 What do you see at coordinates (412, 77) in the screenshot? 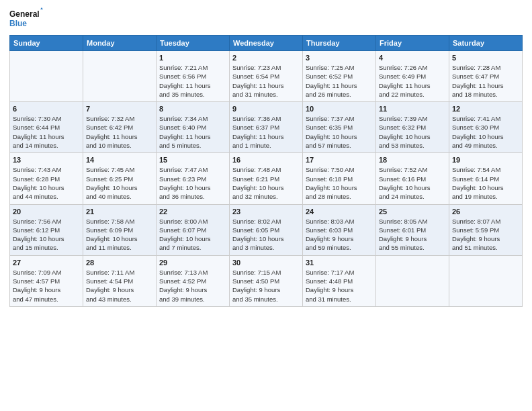
I see `calendar-cell: 4Sunrise: 7:26 AM Sunset: 6:49 PM Daylig…` at bounding box center [412, 77].